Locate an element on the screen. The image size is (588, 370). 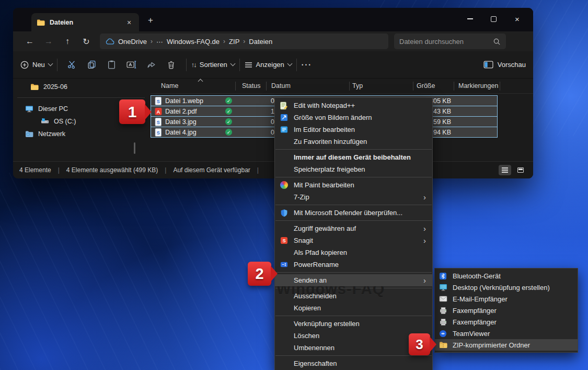
step-marker-3: 3 is located at coordinates (419, 344).